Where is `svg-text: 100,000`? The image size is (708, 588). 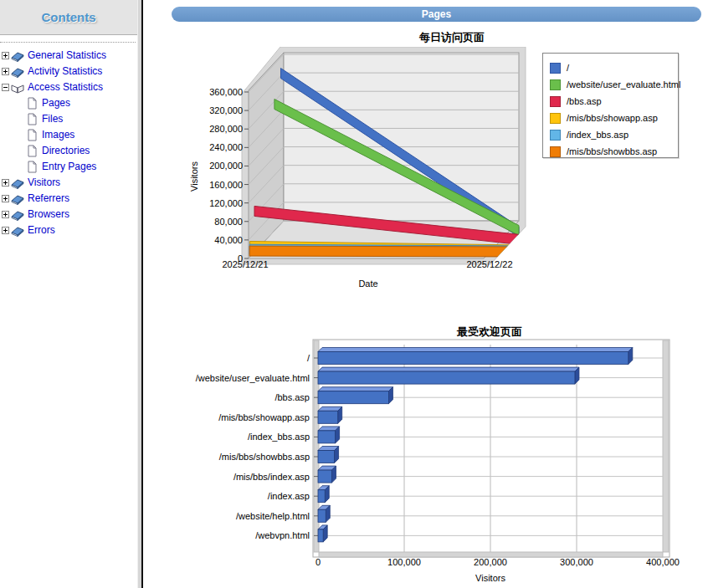 svg-text: 100,000 is located at coordinates (404, 562).